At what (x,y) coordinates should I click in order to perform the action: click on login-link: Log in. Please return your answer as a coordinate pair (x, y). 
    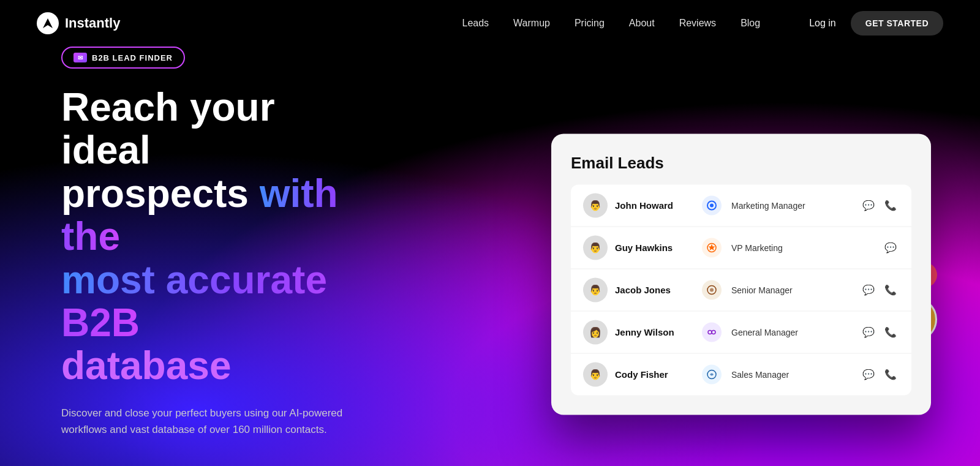
    Looking at the image, I should click on (823, 23).